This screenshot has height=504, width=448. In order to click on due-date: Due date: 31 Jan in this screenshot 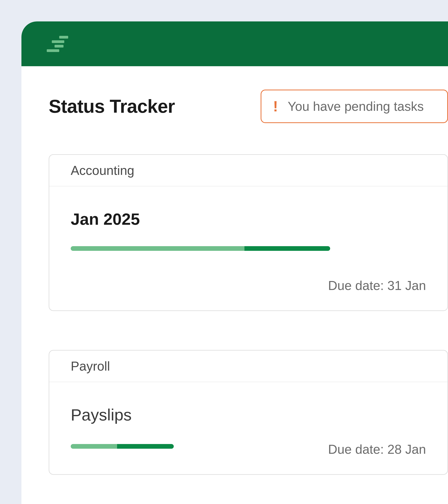, I will do `click(377, 286)`.